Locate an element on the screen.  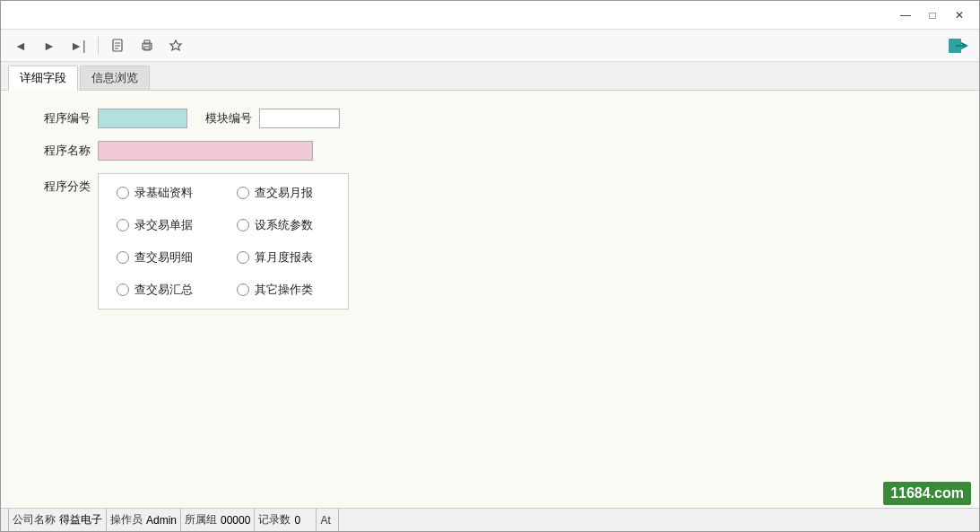
status-company: 公司名称 得益电子 is located at coordinates (57, 520).